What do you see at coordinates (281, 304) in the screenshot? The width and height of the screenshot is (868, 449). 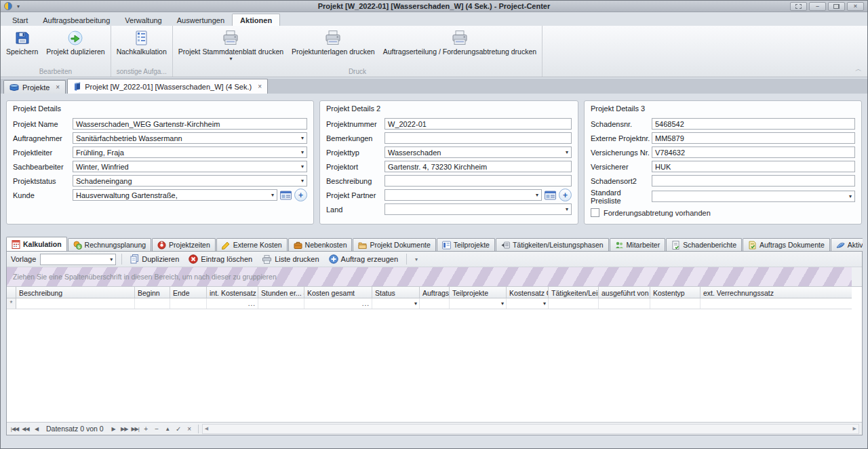 I see `new-row-cell-stunden` at bounding box center [281, 304].